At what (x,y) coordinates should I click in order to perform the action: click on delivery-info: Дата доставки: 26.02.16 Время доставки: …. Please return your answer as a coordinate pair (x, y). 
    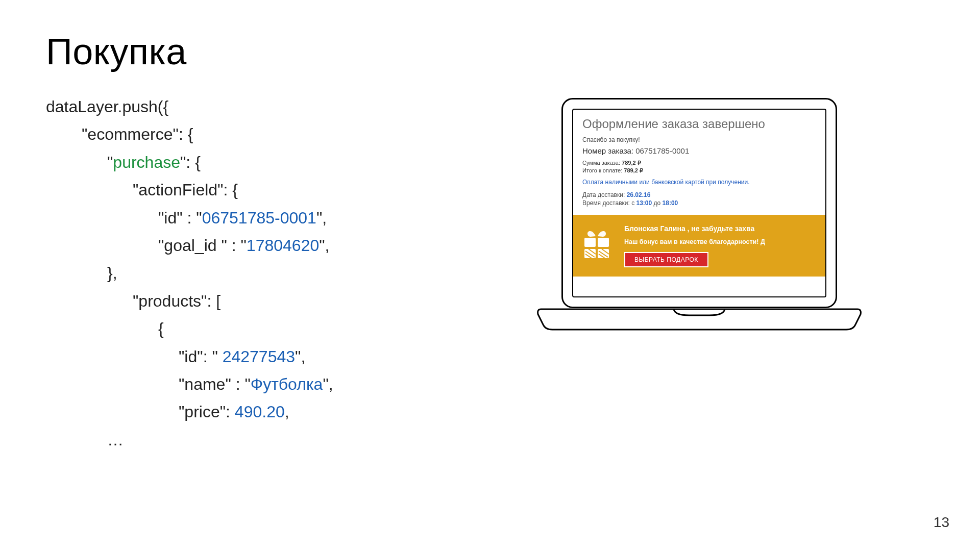
    Looking at the image, I should click on (699, 199).